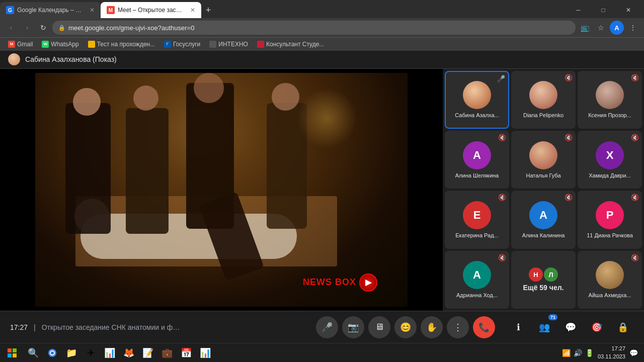 This screenshot has height=362, width=644. Describe the element at coordinates (543, 95) in the screenshot. I see `participant-photo-diana` at that location.